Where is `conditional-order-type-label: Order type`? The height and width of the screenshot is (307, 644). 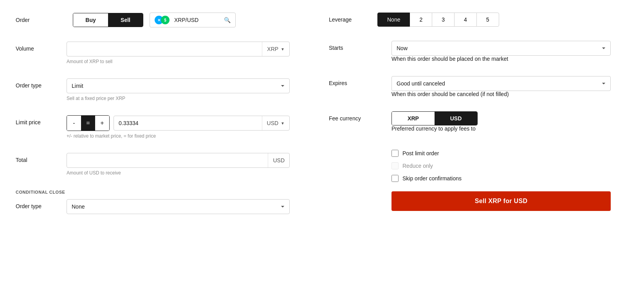
conditional-order-type-label: Order type is located at coordinates (41, 204).